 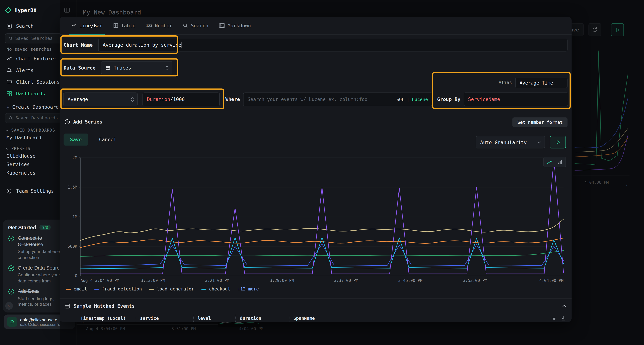 What do you see at coordinates (542, 83) in the screenshot?
I see `alias-input: Average Time` at bounding box center [542, 83].